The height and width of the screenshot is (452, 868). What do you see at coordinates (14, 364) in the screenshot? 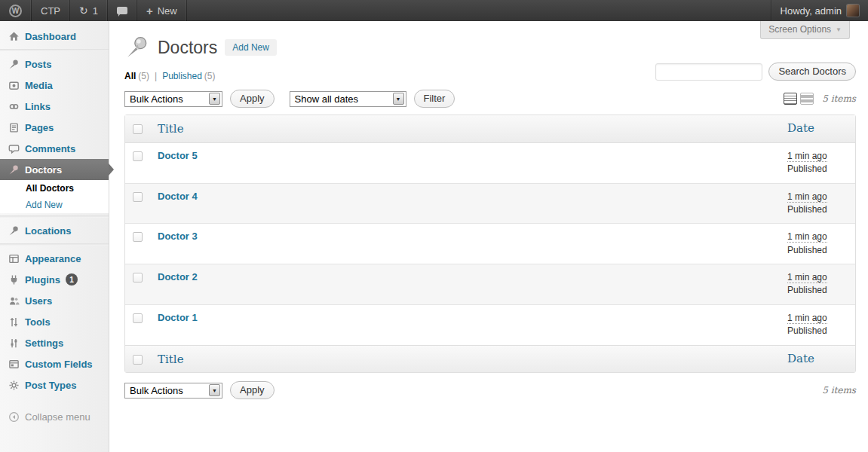
I see `custom-fields-icon` at bounding box center [14, 364].